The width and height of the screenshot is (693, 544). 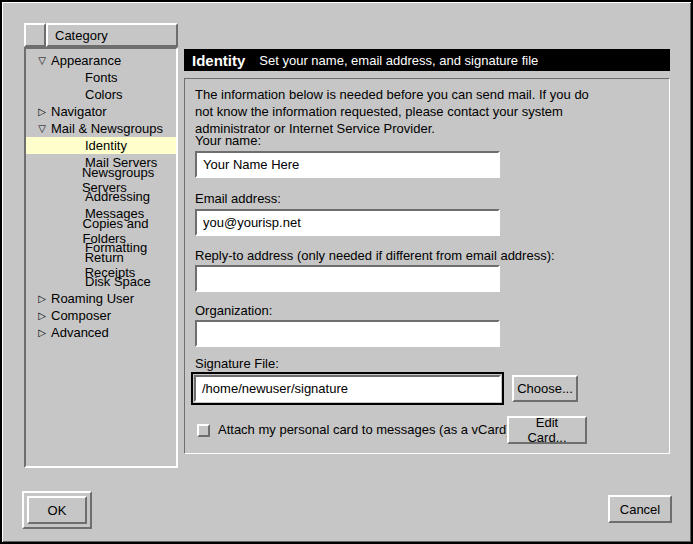 What do you see at coordinates (101, 146) in the screenshot?
I see `sidebar-item-identity: Identity` at bounding box center [101, 146].